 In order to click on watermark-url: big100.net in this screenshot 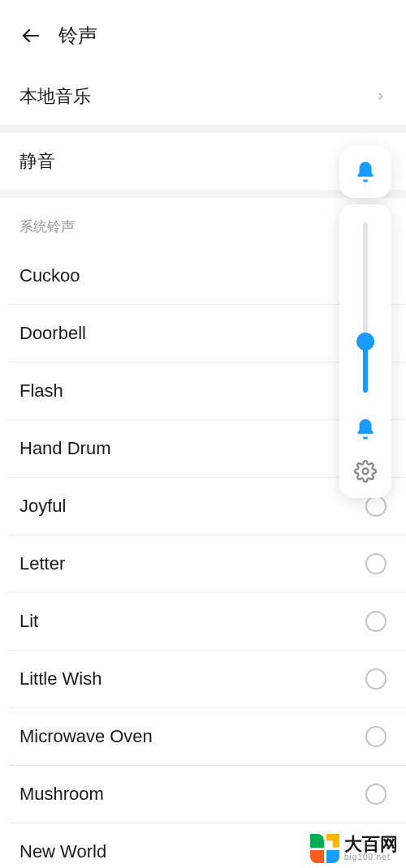, I will do `click(371, 857)`.